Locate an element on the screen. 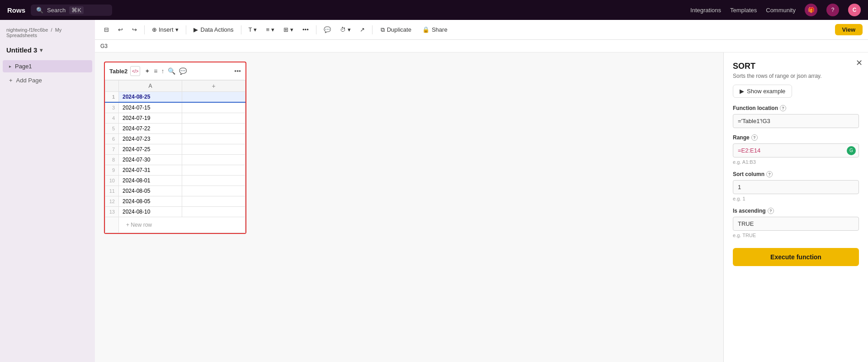 The width and height of the screenshot is (868, 362). share-label: Share is located at coordinates (439, 30).